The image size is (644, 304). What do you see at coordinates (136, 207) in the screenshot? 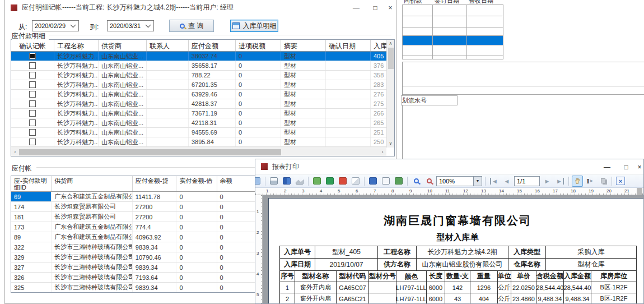
I see `payable-table-row: 174 长沙坦森贸易有限公司 27200 0 0` at bounding box center [136, 207].